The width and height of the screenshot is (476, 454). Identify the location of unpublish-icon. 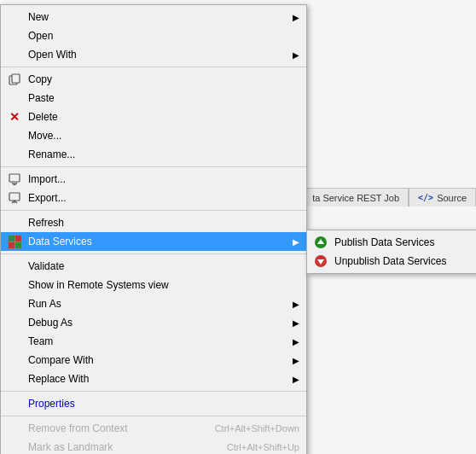
(321, 261).